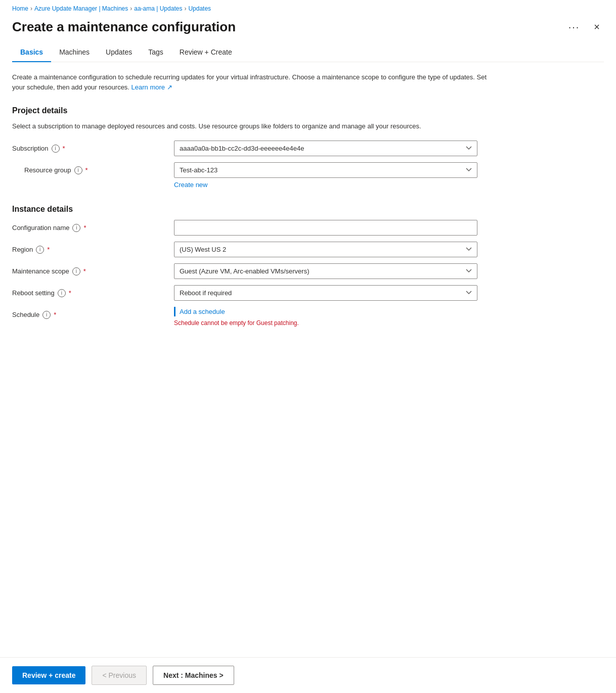  Describe the element at coordinates (64, 149) in the screenshot. I see `subscription-required: *` at that location.